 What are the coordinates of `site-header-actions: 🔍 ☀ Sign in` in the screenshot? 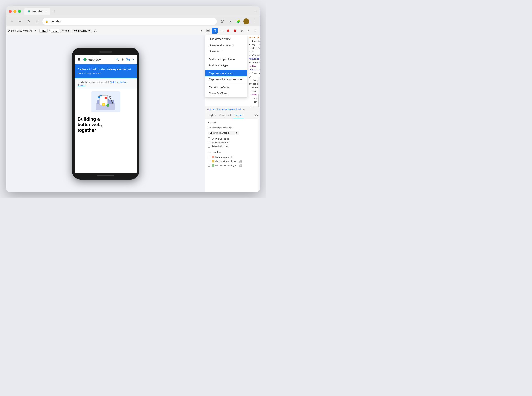 It's located at (125, 59).